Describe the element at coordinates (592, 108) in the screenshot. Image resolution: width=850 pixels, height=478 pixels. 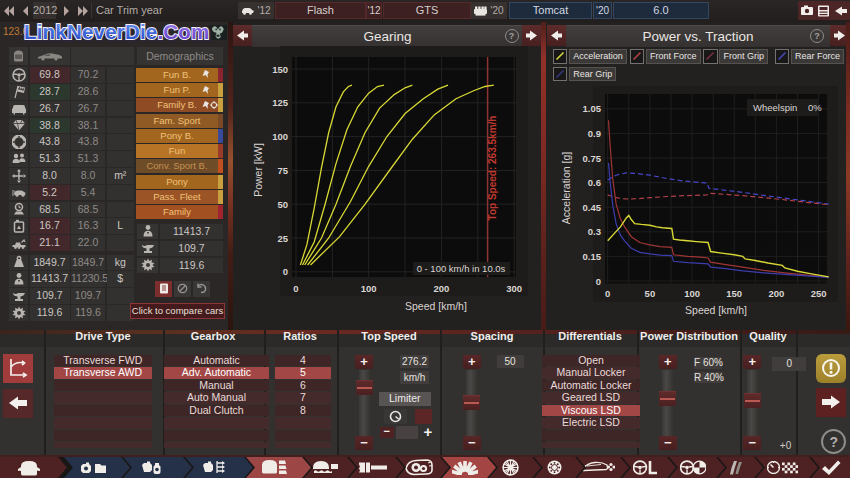
I see `svg-text: 1.05` at that location.